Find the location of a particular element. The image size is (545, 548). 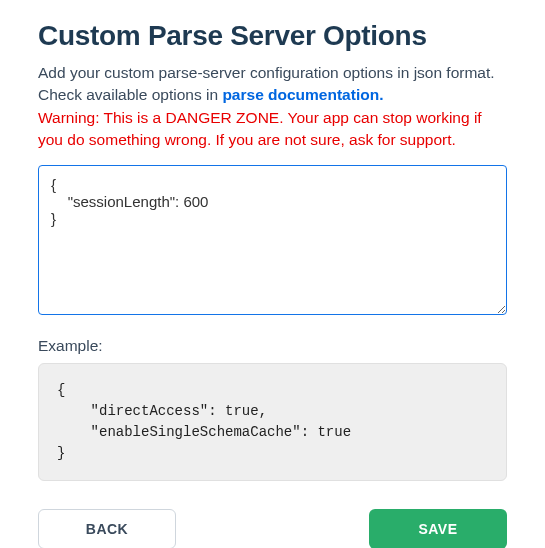

button-row: BACK SAVE is located at coordinates (272, 528).